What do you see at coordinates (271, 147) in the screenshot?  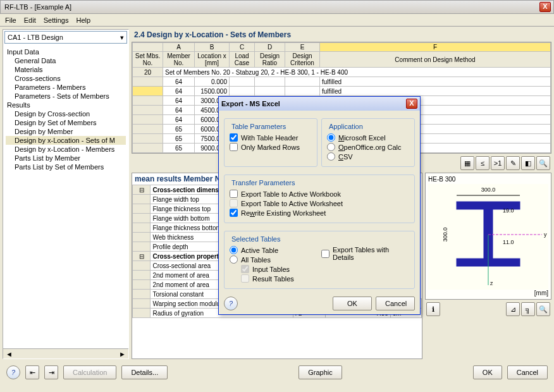 I see `cb-only-marked: Only Marked Rows` at bounding box center [271, 147].